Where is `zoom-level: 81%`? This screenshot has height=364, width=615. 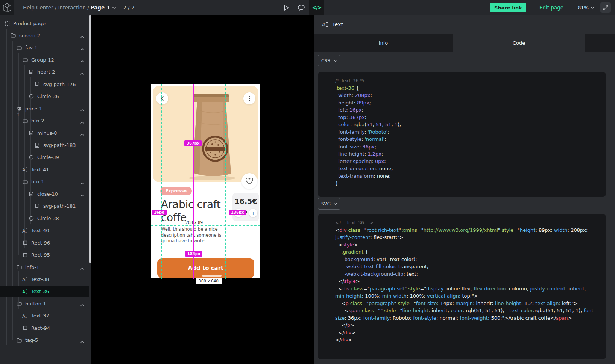 zoom-level: 81% is located at coordinates (583, 8).